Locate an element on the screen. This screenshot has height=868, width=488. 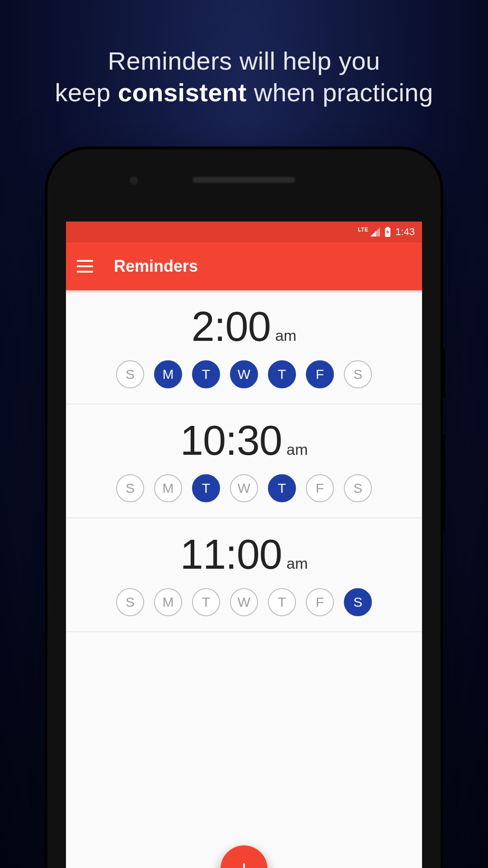
reminder-time: 2:00 is located at coordinates (231, 326).